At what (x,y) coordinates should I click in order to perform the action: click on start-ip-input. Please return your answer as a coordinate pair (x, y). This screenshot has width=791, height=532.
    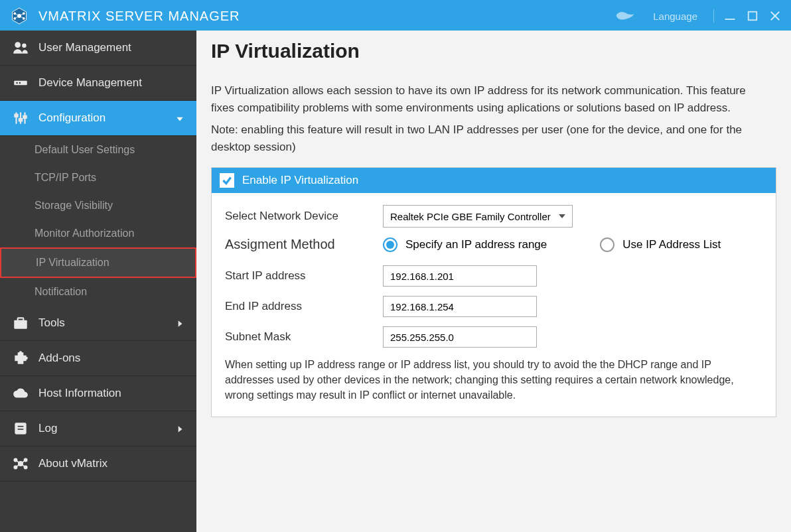
    Looking at the image, I should click on (460, 276).